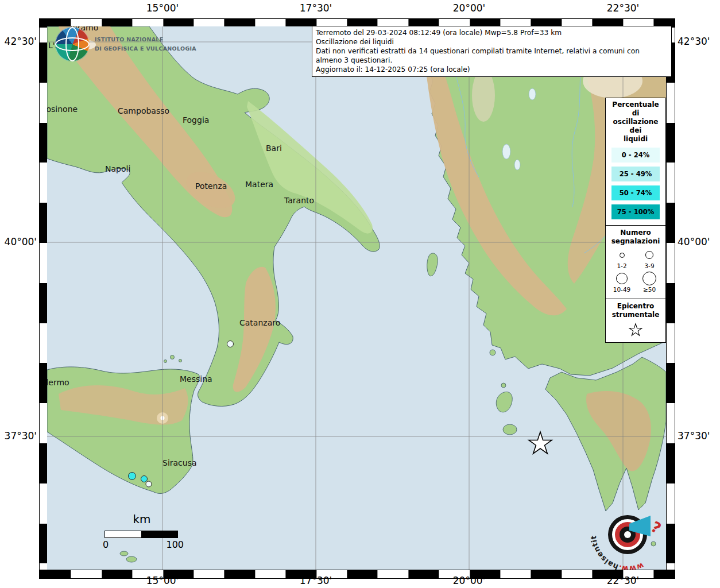 This screenshot has height=588, width=720. I want to click on city-label-foggia: Foggia, so click(196, 120).